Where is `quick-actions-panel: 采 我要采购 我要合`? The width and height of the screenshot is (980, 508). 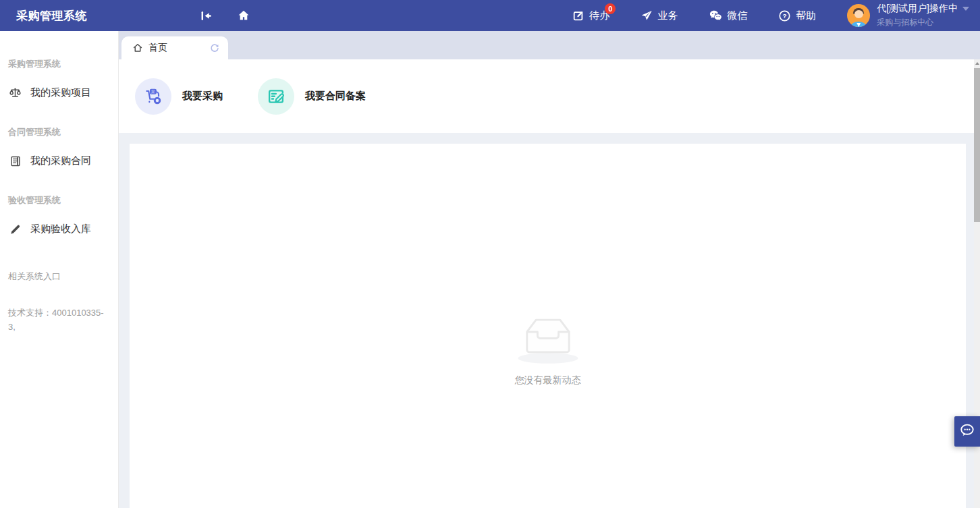 quick-actions-panel: 采 我要采购 我要合 is located at coordinates (549, 96).